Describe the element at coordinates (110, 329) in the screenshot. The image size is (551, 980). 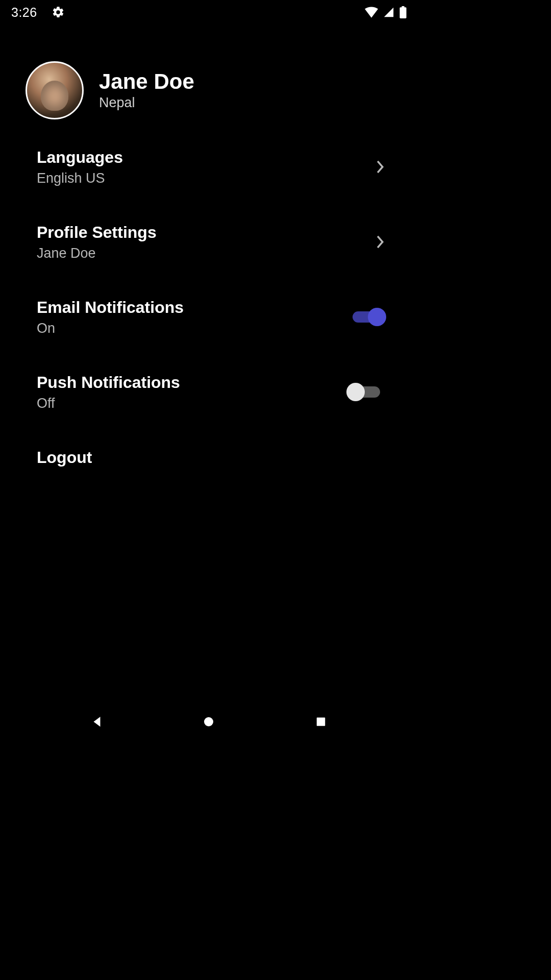
I see `email-notifications-value: On` at that location.